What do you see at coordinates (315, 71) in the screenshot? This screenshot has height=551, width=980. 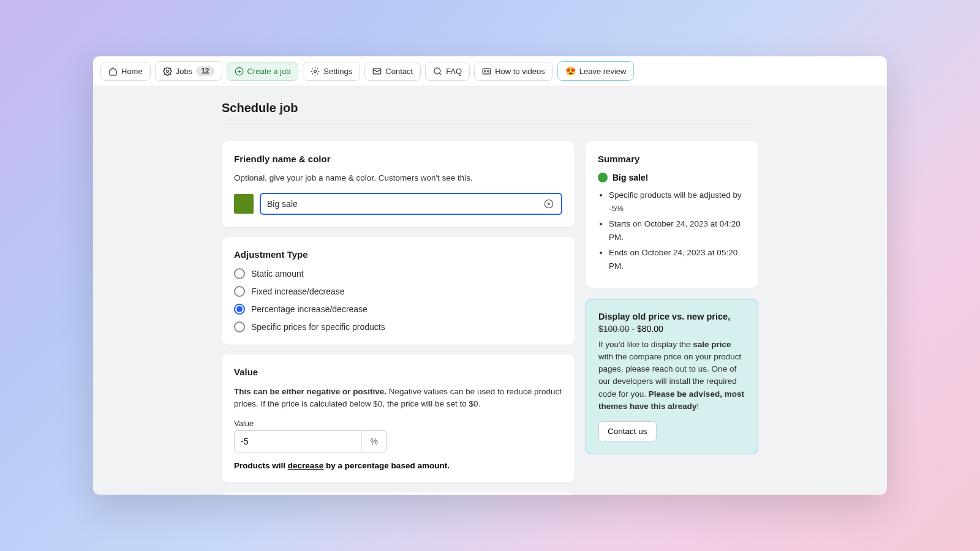 I see `settings-icon` at bounding box center [315, 71].